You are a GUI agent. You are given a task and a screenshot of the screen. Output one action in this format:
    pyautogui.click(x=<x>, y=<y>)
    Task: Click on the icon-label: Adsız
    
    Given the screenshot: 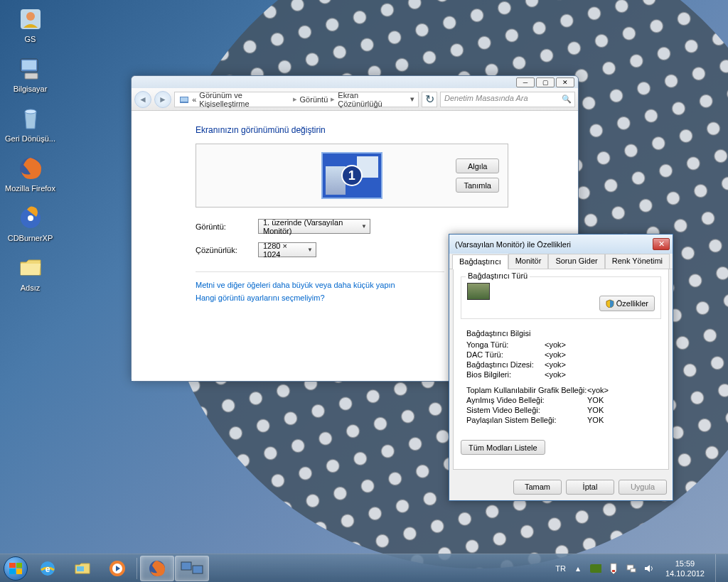 What is the action you would take?
    pyautogui.click(x=31, y=288)
    